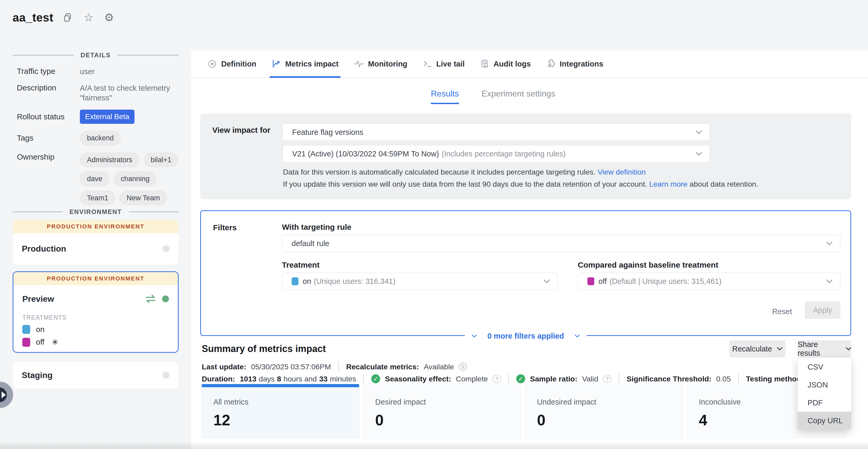 The width and height of the screenshot is (868, 449). I want to click on last-update-value: 05/30/2025 03:57:06PM, so click(291, 367).